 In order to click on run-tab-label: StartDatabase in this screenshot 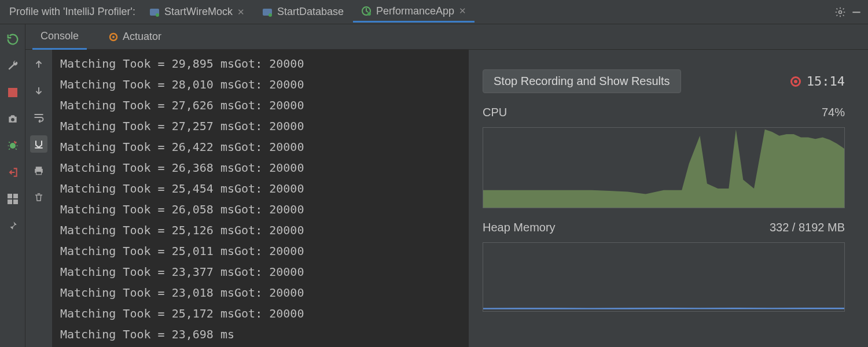, I will do `click(310, 12)`.